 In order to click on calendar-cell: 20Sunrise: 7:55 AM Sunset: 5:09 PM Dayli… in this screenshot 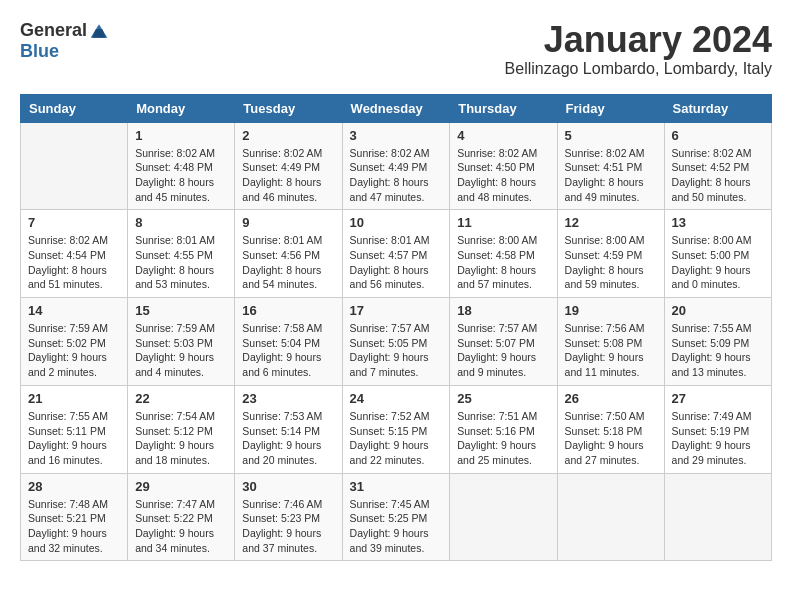, I will do `click(718, 342)`.